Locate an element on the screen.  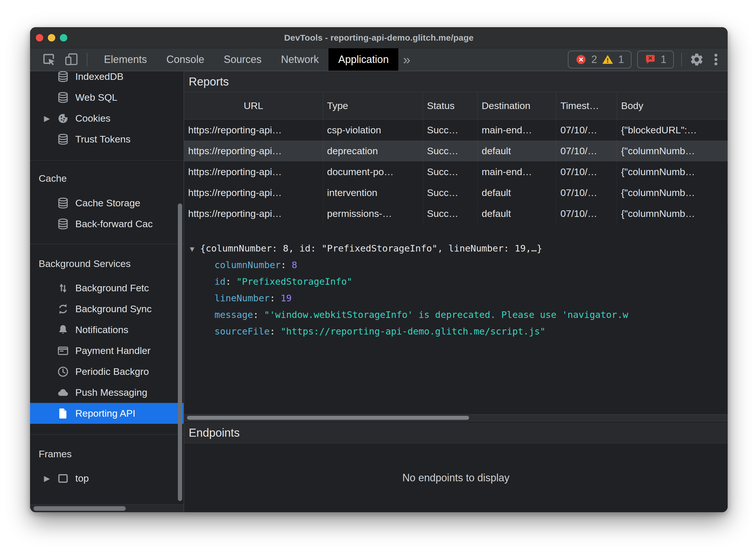
tab-sources: Sources is located at coordinates (243, 59).